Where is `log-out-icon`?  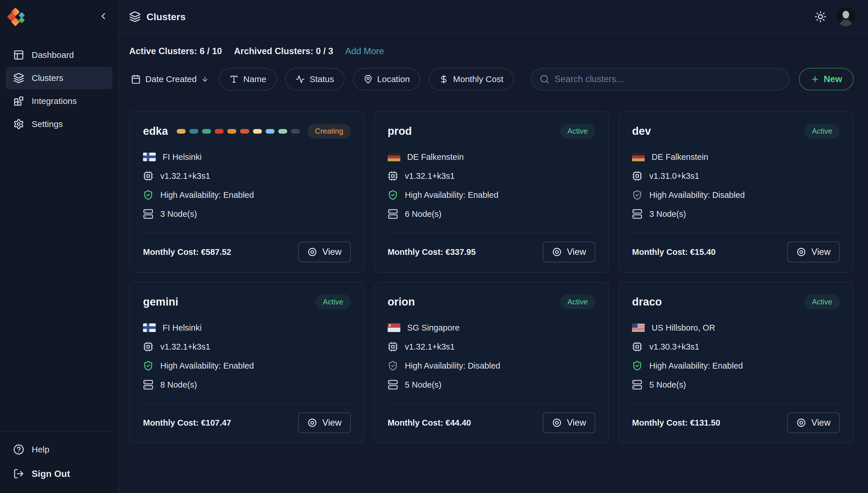 log-out-icon is located at coordinates (19, 474).